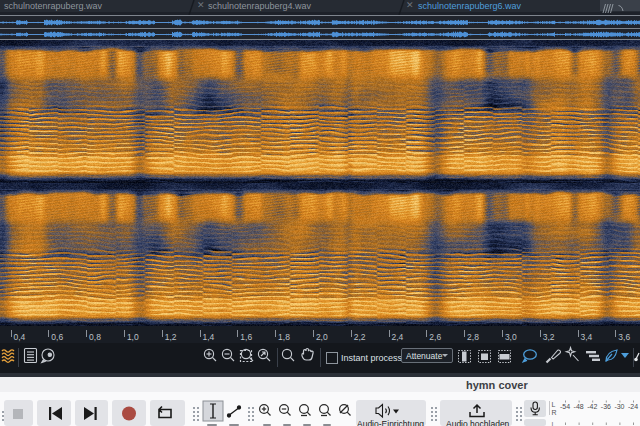 The height and width of the screenshot is (426, 640). Describe the element at coordinates (619, 406) in the screenshot. I see `svg-text: -30` at that location.